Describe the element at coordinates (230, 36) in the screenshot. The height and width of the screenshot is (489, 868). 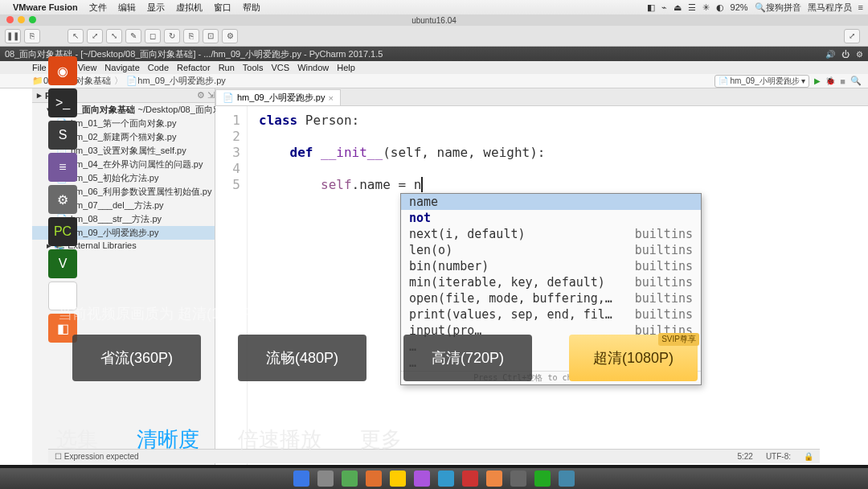
I see `settings-button: ⚙` at that location.